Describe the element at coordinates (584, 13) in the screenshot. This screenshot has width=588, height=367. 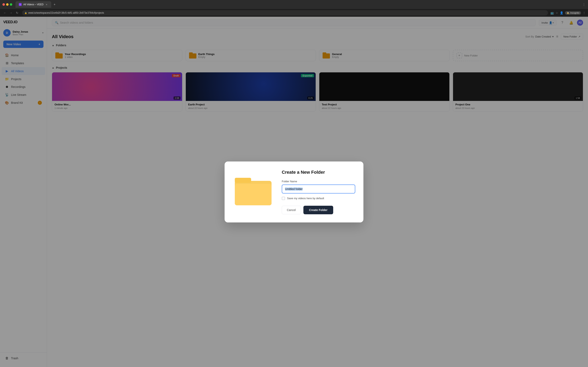
I see `browser-more-icon: ⋮` at that location.